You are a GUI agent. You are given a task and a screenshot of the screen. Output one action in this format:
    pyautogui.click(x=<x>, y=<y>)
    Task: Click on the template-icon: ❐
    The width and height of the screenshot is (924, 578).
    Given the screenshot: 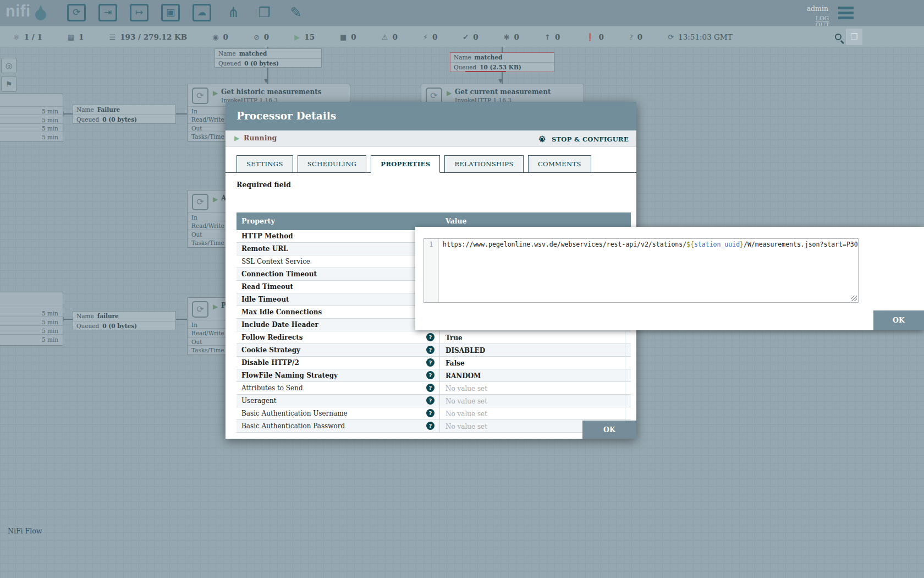 What is the action you would take?
    pyautogui.click(x=265, y=13)
    